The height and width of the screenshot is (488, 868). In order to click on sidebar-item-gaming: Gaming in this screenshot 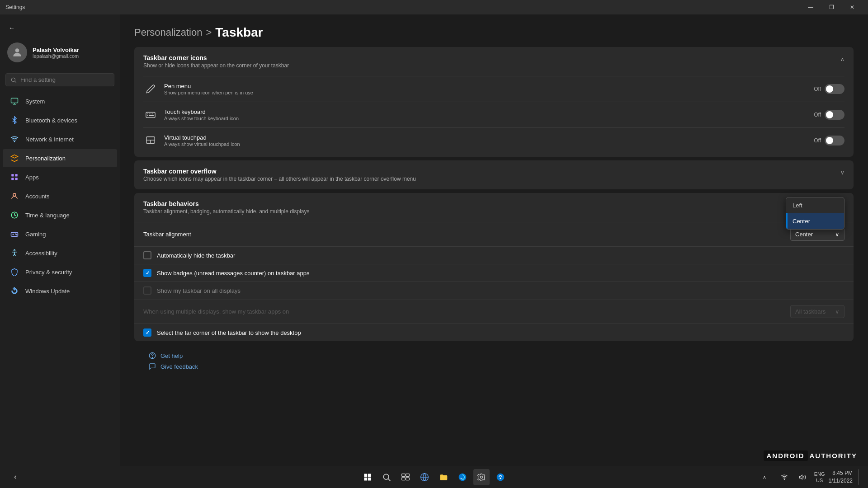, I will do `click(60, 234)`.